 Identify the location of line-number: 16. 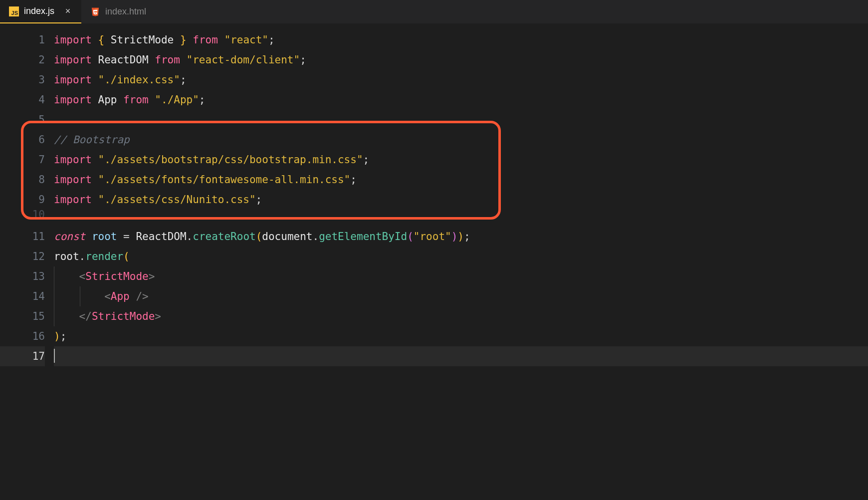
(22, 336).